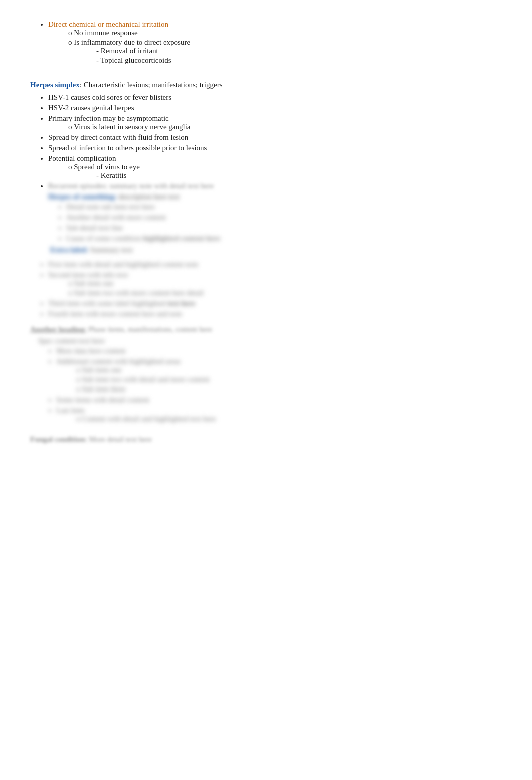 Image resolution: width=532 pixels, height=780 pixels. I want to click on spread-infection-others: Spread of infection to others possible p…, so click(275, 148).